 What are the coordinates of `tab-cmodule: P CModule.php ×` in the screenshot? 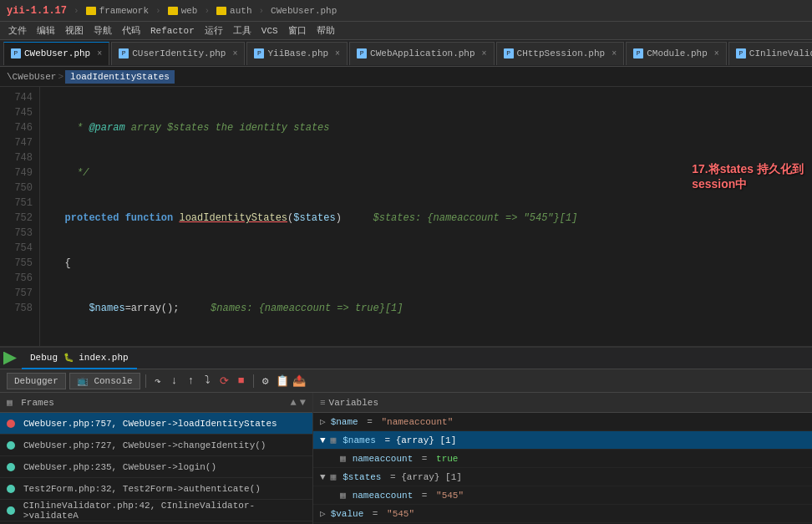 It's located at (677, 53).